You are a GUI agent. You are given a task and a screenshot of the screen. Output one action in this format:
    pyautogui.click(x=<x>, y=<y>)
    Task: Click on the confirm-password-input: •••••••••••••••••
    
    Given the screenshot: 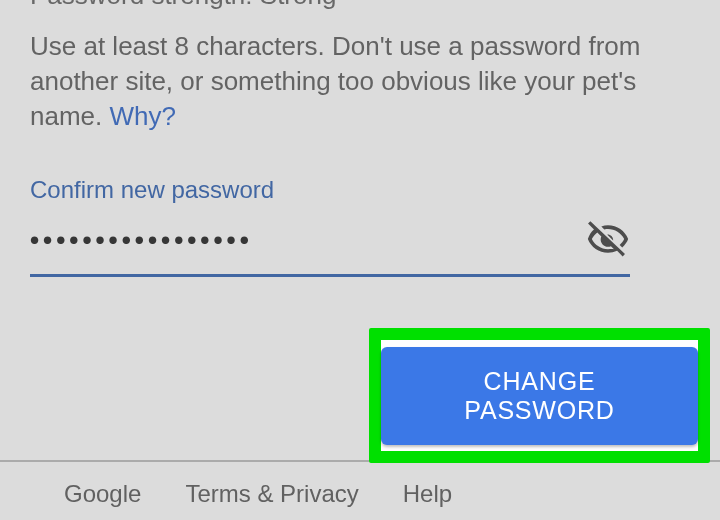 What is the action you would take?
    pyautogui.click(x=330, y=248)
    